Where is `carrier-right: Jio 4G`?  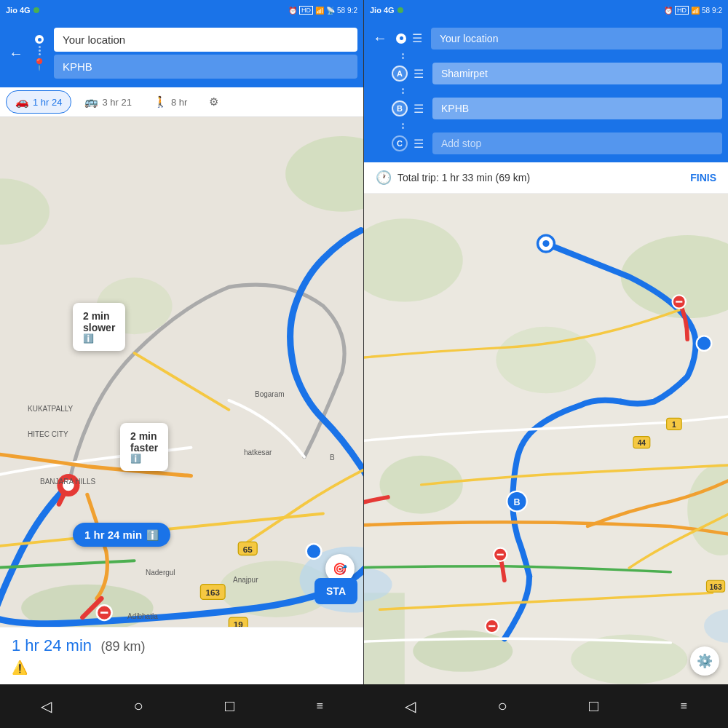
carrier-right: Jio 4G is located at coordinates (387, 10).